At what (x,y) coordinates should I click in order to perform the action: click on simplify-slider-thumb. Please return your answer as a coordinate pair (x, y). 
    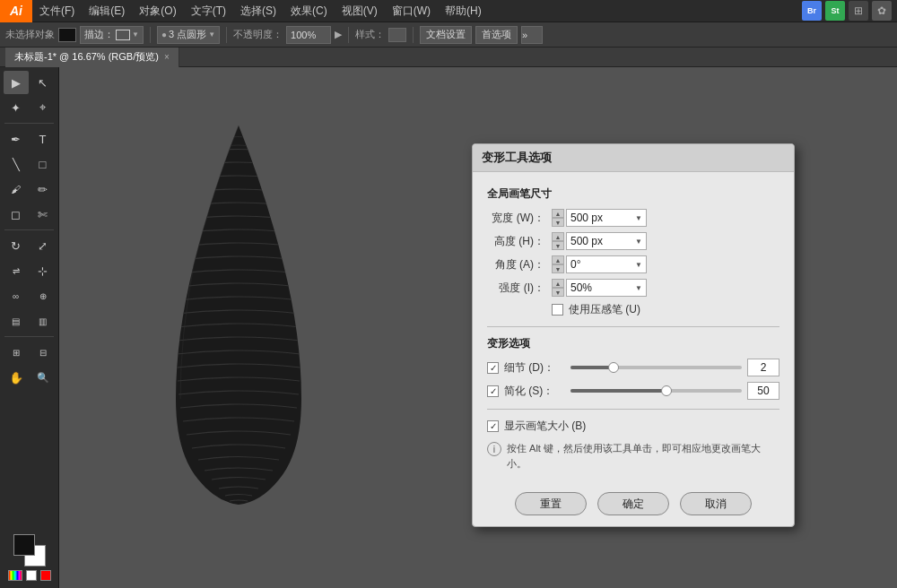
    Looking at the image, I should click on (666, 391).